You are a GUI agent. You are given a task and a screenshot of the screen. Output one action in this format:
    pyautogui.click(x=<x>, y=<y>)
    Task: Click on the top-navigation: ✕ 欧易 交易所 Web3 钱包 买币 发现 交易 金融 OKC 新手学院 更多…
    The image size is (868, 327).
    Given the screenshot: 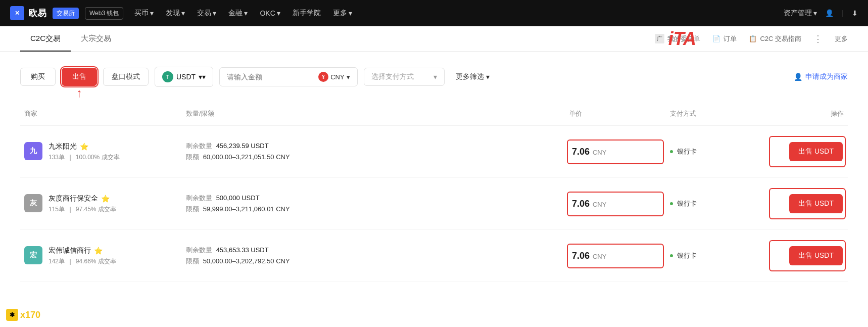 What is the action you would take?
    pyautogui.click(x=434, y=13)
    